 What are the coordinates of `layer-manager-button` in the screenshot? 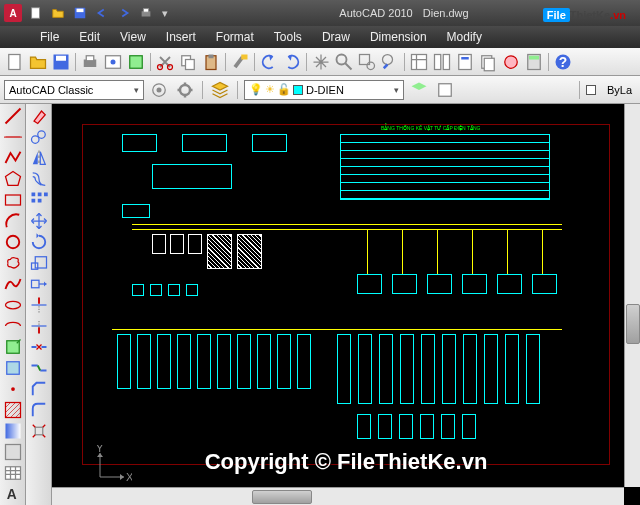 It's located at (220, 90).